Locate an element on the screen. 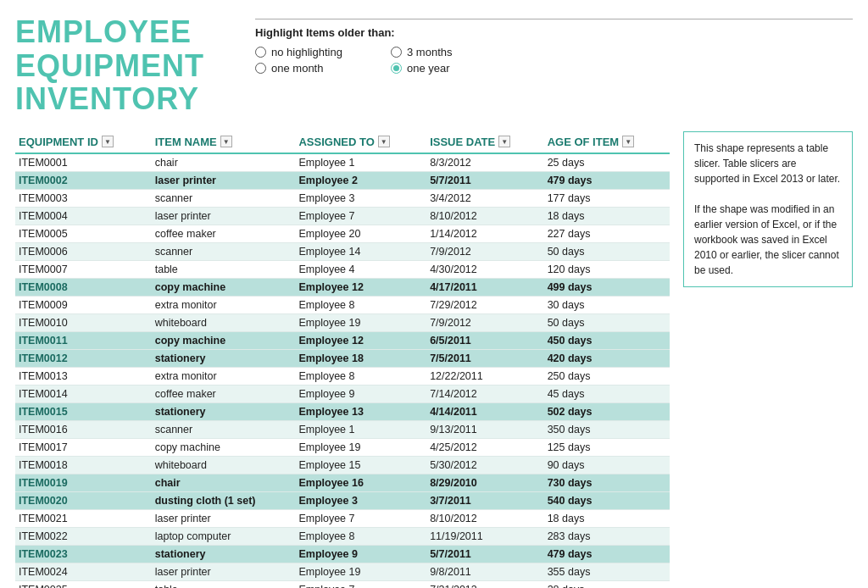  cell-age_of_item: 25 days is located at coordinates (607, 163).